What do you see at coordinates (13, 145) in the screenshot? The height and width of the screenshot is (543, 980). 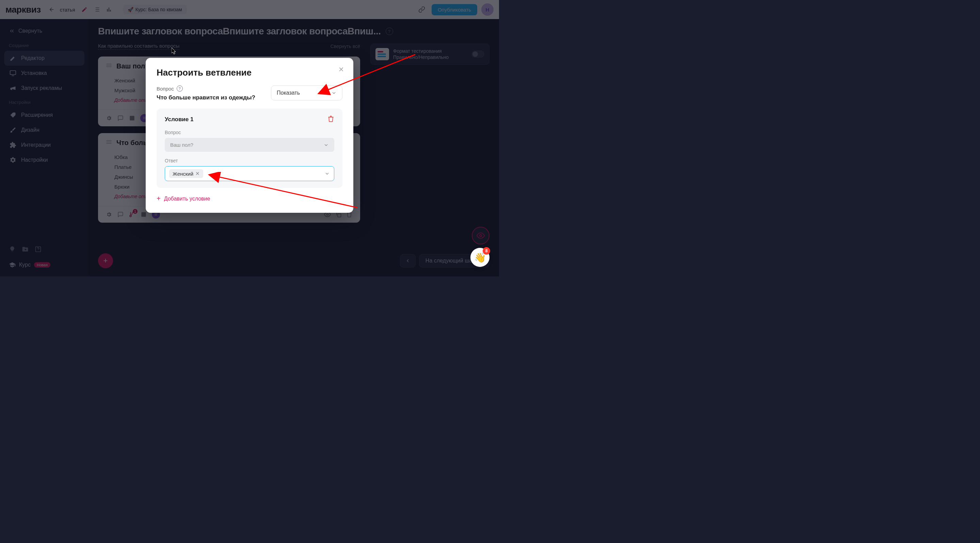 I see `puzzle-icon` at bounding box center [13, 145].